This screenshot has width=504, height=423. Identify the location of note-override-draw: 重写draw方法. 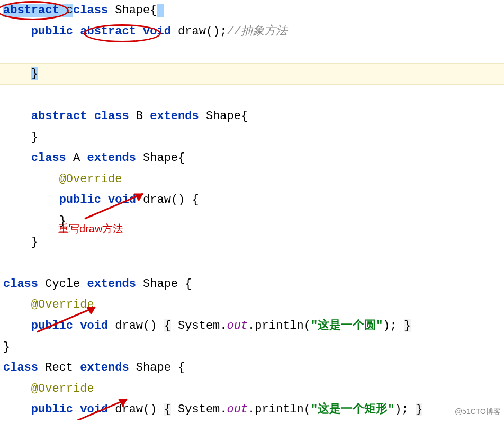
(91, 229).